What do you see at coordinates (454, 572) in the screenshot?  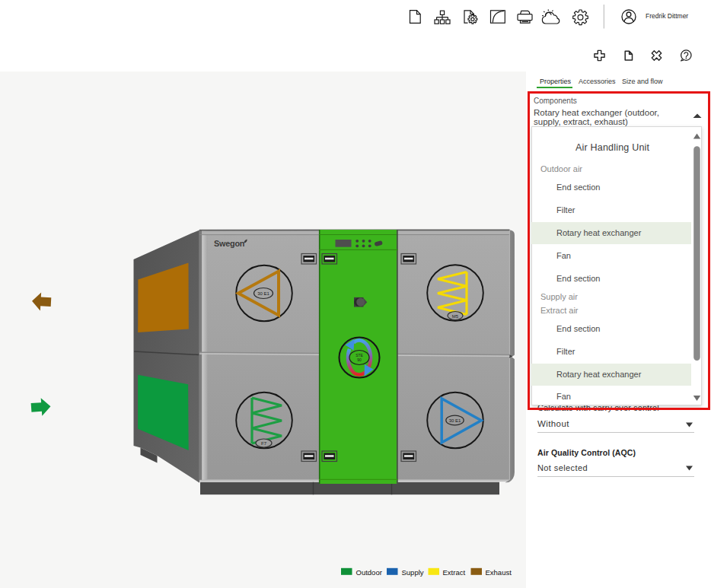 I see `svg-text: Extract` at bounding box center [454, 572].